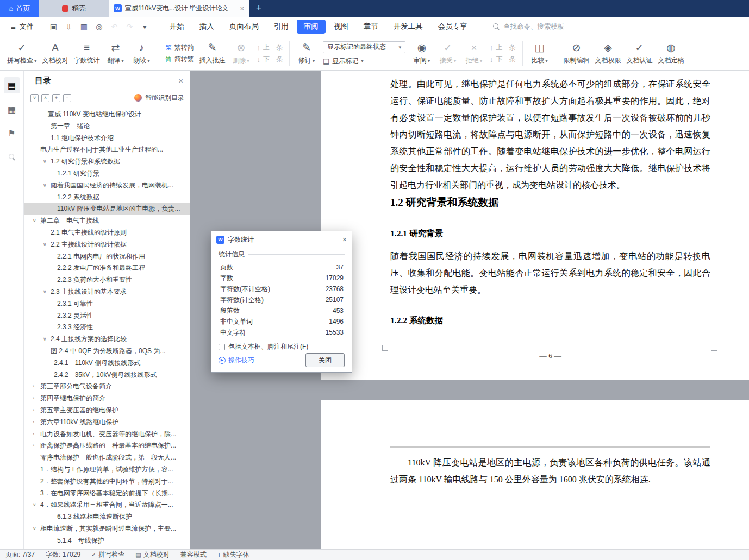 This screenshot has height=560, width=749. What do you see at coordinates (550, 471) in the screenshot?
I see `body-paragraph: 110kV 降压变电站是地区的主电源，负责该地区各种负荷的供电任务。该站通过两条…` at bounding box center [550, 471].